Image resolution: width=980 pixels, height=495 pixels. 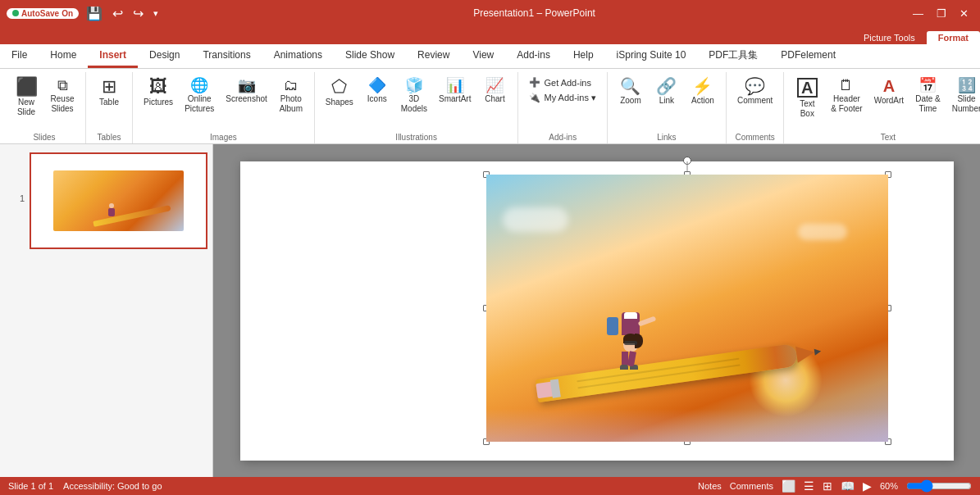 I want to click on reuse-slides-button: ⧉ ReuseSlides, so click(x=62, y=96).